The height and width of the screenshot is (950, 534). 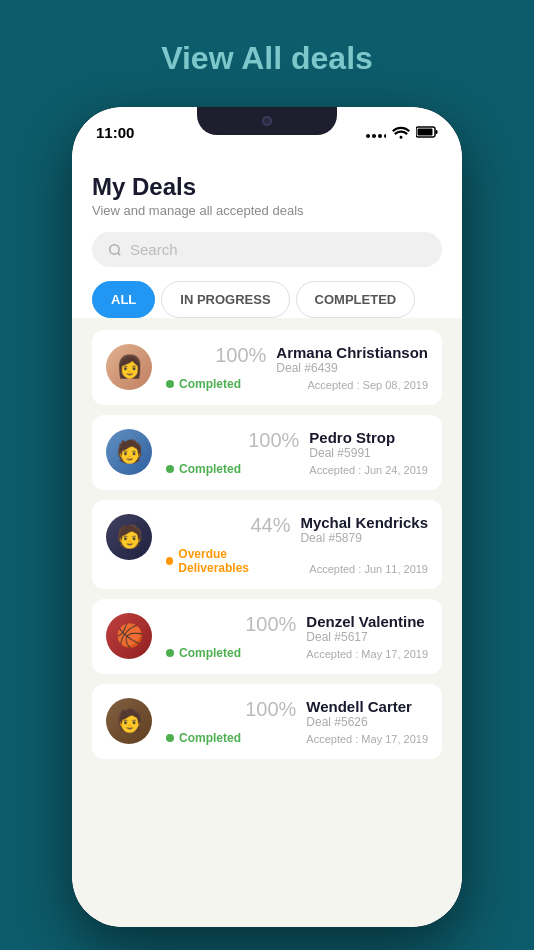 What do you see at coordinates (367, 637) in the screenshot?
I see `deal-number: Deal #5617` at bounding box center [367, 637].